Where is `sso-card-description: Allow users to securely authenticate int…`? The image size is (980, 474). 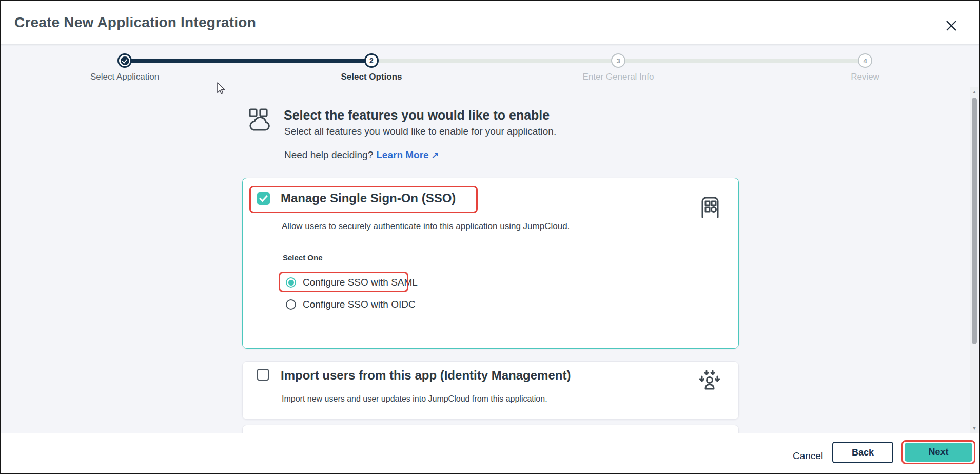
sso-card-description: Allow users to securely authenticate int… is located at coordinates (426, 226).